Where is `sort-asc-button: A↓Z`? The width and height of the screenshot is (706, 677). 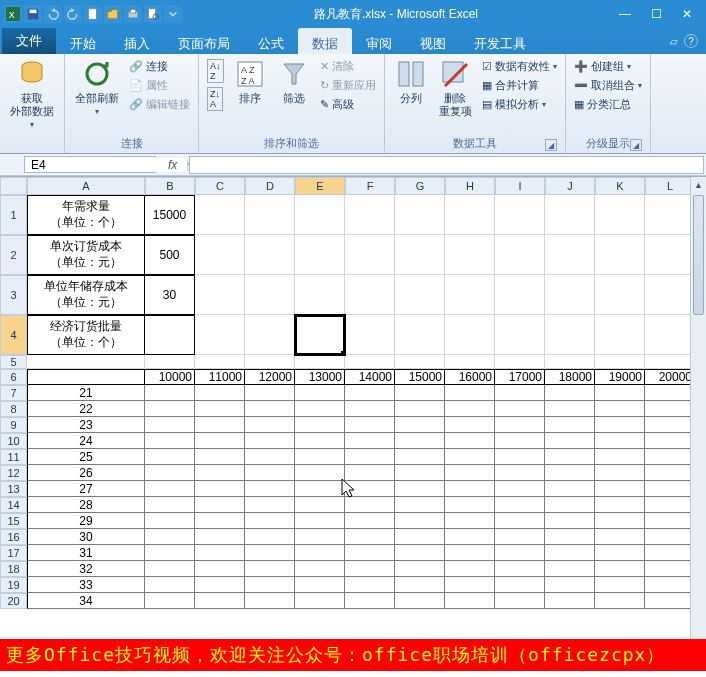
sort-asc-button: A↓Z is located at coordinates (216, 71).